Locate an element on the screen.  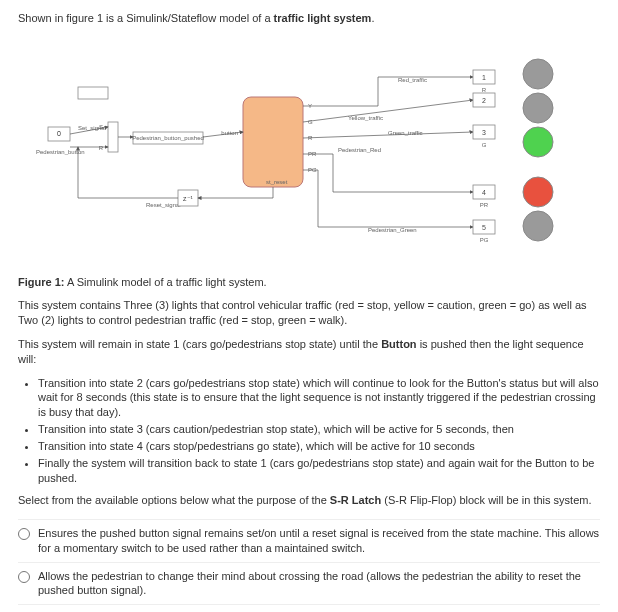
terminator-5: 5 PG is located at coordinates (484, 232).